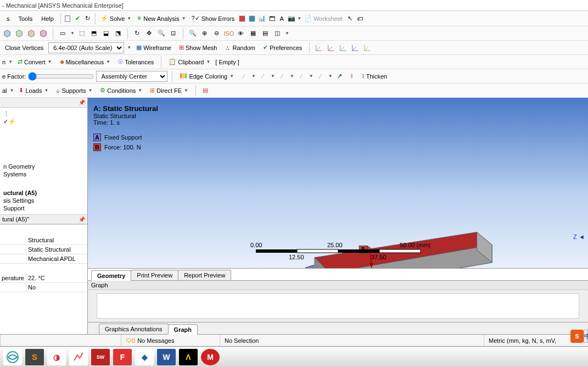 This screenshot has height=367, width=588. Describe the element at coordinates (74, 91) in the screenshot. I see `supports-button: ⏚ Supports▼` at that location.